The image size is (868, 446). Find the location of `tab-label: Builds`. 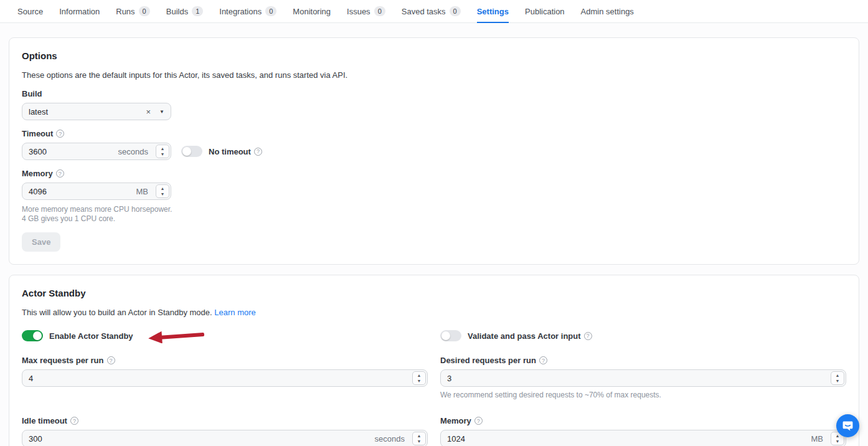

tab-label: Builds is located at coordinates (177, 11).